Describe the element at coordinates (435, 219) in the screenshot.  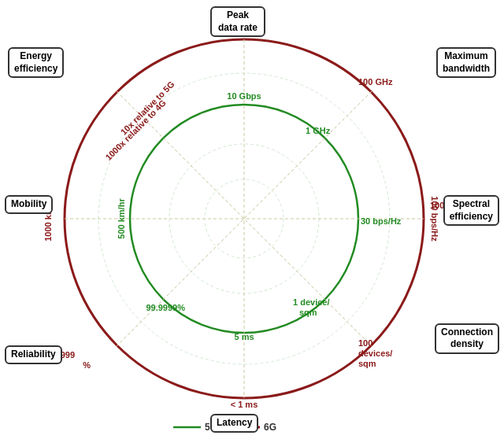
I see `outer-right-rotated: 100 bps/Hz` at that location.